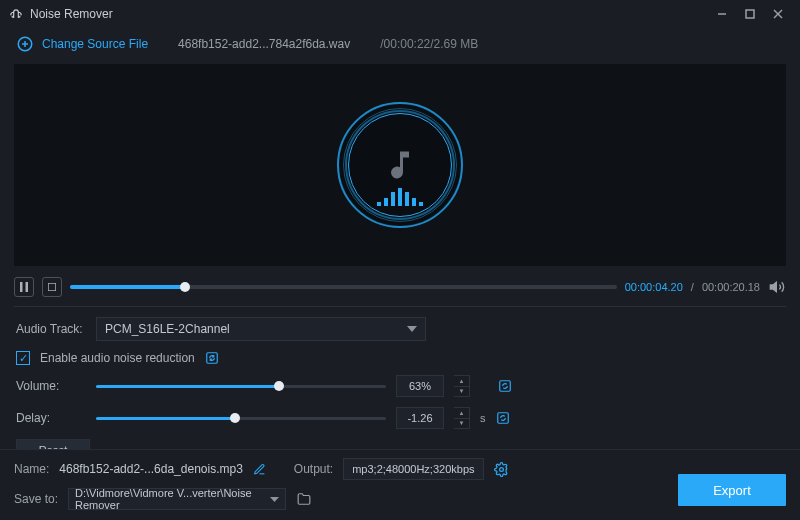 This screenshot has height=520, width=800. I want to click on equalizer-icon, so click(400, 197).